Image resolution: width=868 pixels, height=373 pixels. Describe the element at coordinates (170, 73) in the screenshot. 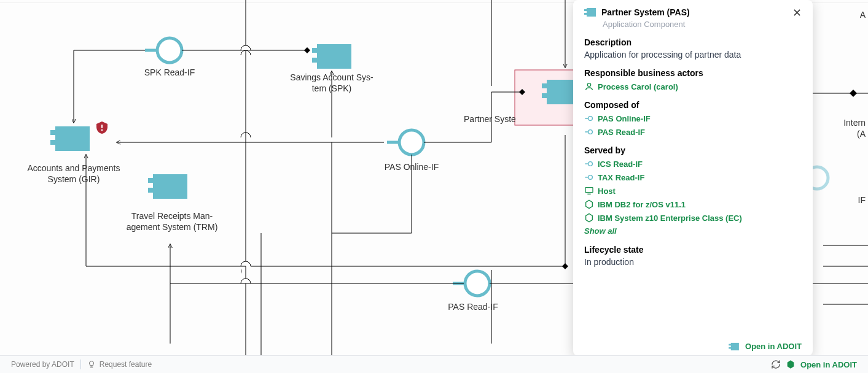

I see `node-spk-read-if: SPK Read-IF` at that location.